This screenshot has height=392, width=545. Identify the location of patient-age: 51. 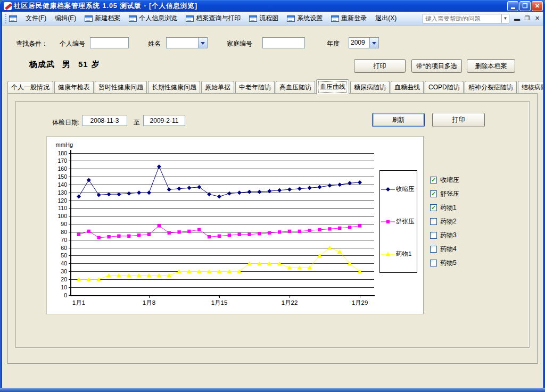
(83, 64).